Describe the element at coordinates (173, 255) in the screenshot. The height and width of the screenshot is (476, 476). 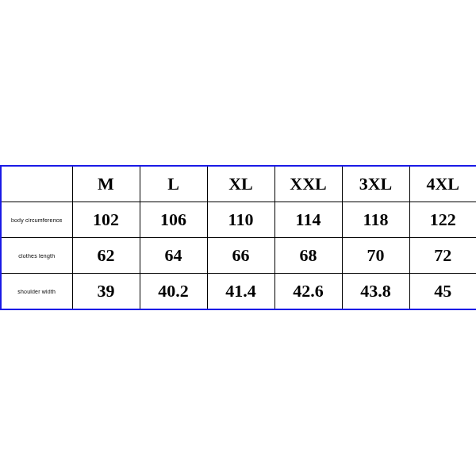
I see `cell: 64` at that location.